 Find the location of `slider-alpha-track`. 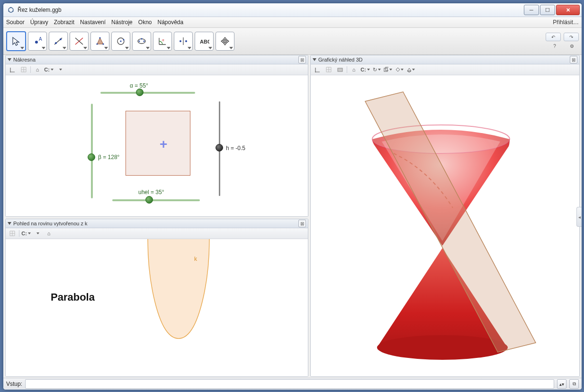

slider-alpha-track is located at coordinates (148, 93).